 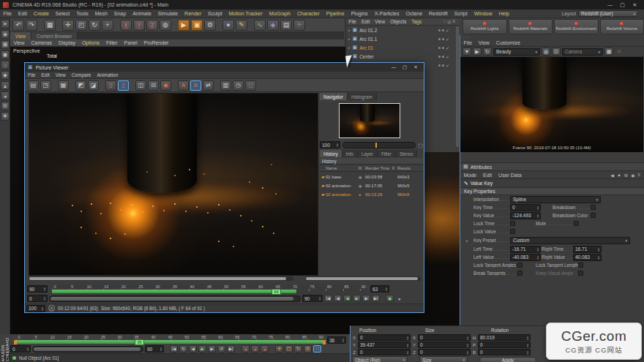 What do you see at coordinates (50, 25) in the screenshot?
I see `live-selection-icon: ▦` at bounding box center [50, 25].